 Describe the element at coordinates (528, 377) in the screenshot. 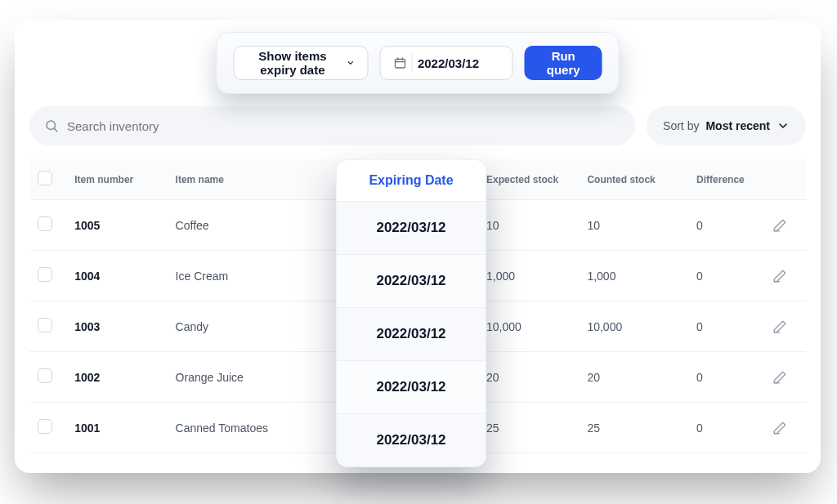

I see `cell-expected-stock: 20` at that location.